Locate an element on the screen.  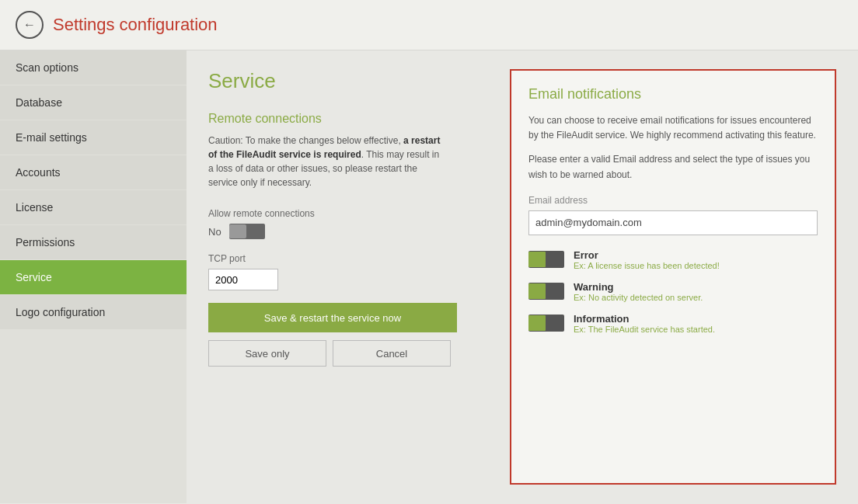
notif-row-warning: Warning Ex: No activity detected on serv… is located at coordinates (673, 292).